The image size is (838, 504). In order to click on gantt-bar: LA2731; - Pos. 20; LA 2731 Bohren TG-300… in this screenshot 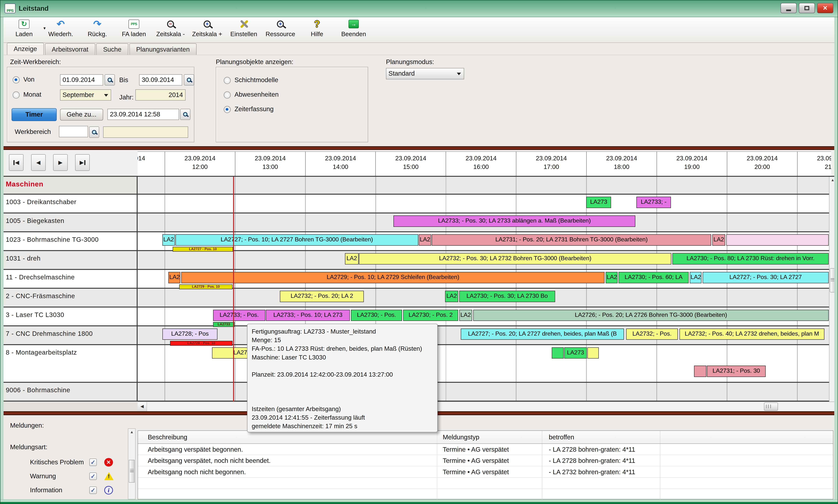, I will do `click(571, 240)`.